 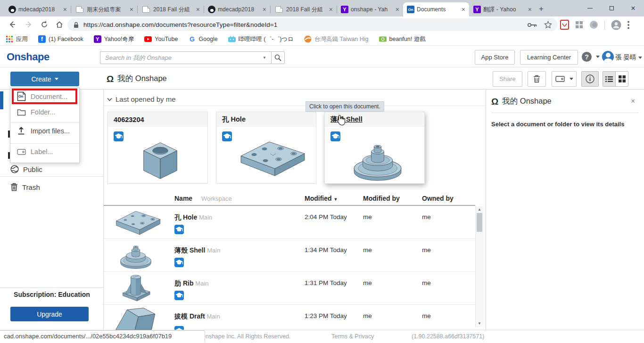 What do you see at coordinates (341, 121) in the screenshot?
I see `hand-cursor` at bounding box center [341, 121].